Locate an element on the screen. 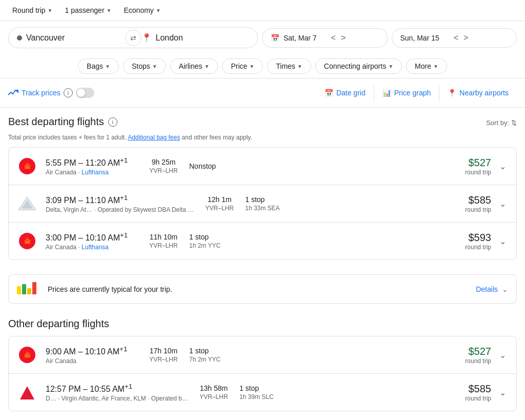 The width and height of the screenshot is (525, 420). stops-detail-2: 1h 33m SEA is located at coordinates (284, 208).